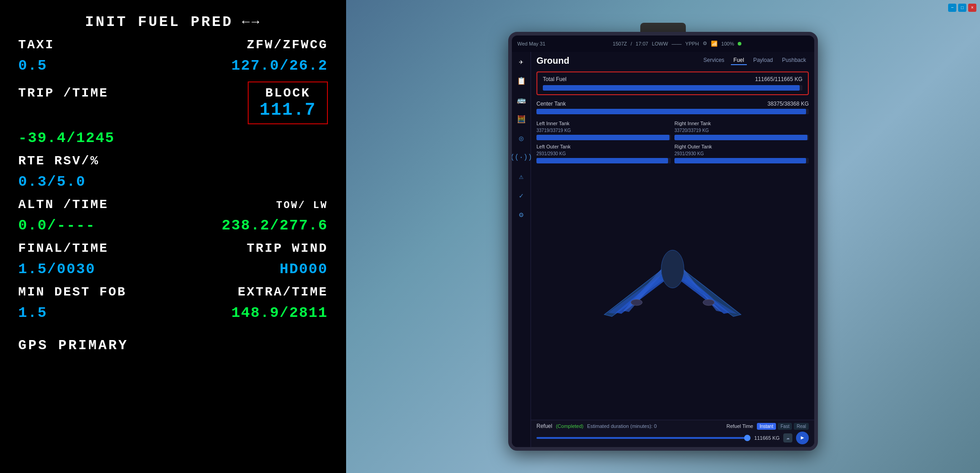 Image resolution: width=980 pixels, height=473 pixels. I want to click on fms-row-mindest-values: 1.5 148.9/2811, so click(173, 313).